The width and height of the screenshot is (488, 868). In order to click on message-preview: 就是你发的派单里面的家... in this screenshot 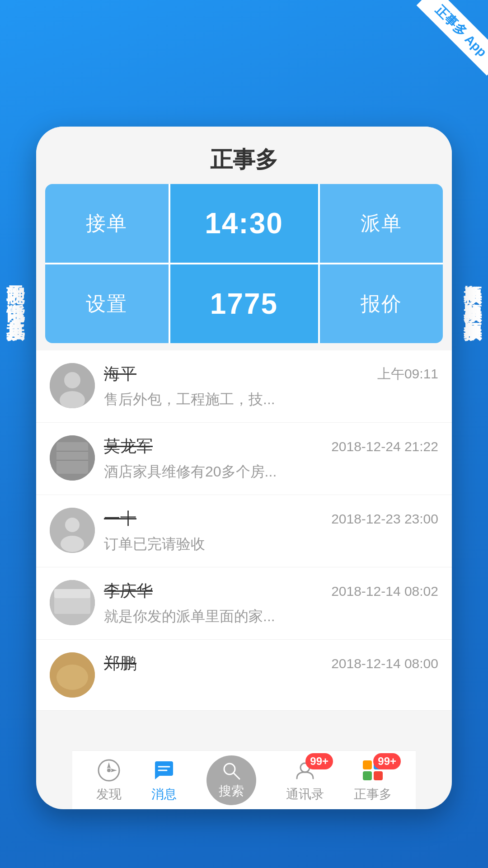, I will do `click(271, 617)`.